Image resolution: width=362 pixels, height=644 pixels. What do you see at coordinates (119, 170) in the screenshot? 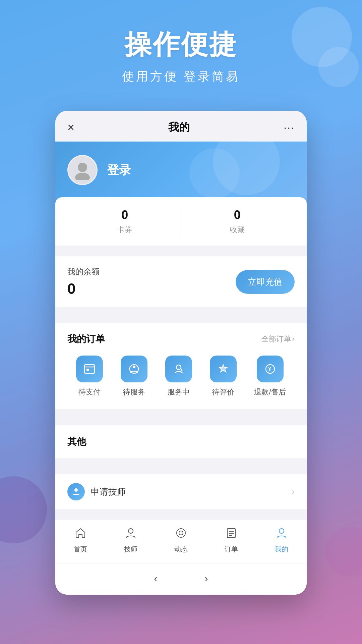
I see `login-text: 登录` at bounding box center [119, 170].